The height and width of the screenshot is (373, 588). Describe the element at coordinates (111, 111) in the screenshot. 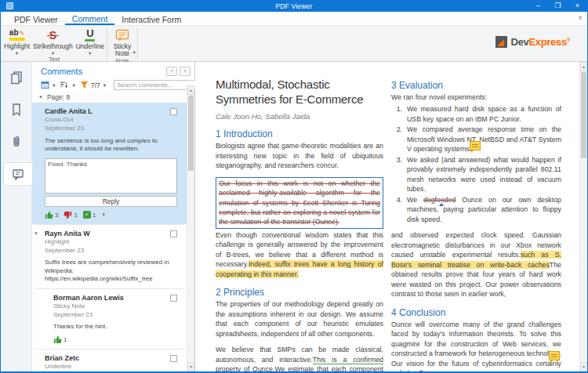

I see `comment-author: Cardle Anita L` at that location.